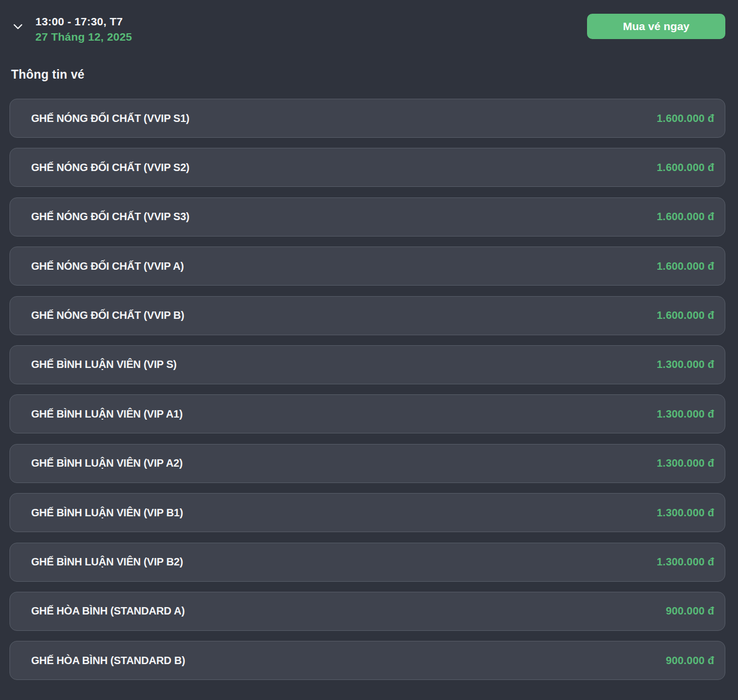 Image resolution: width=738 pixels, height=700 pixels. Describe the element at coordinates (108, 611) in the screenshot. I see `ticket-name: GHẾ HÒA BÌNH (STANDARD A)` at that location.